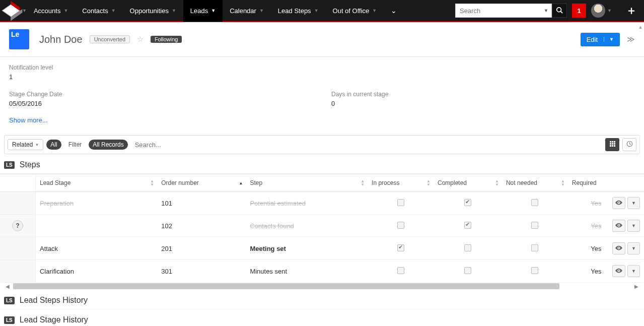 This screenshot has width=644, height=326. Describe the element at coordinates (95, 11) in the screenshot. I see `nav-label: Contacts` at that location.